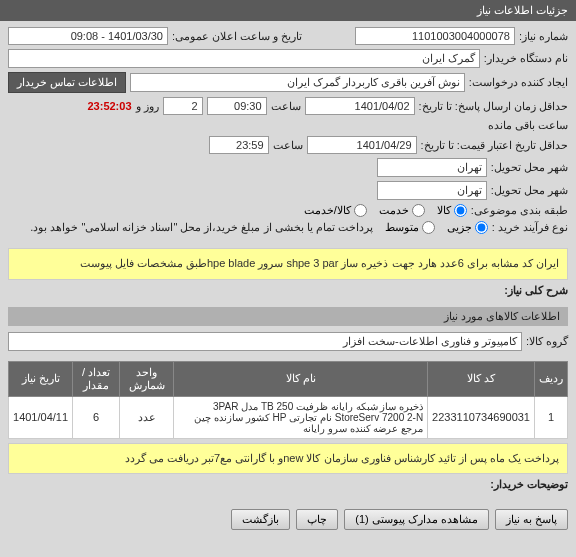  Describe the element at coordinates (526, 58) in the screenshot. I see `buyer-label: نام دستگاه خریدار:` at that location.